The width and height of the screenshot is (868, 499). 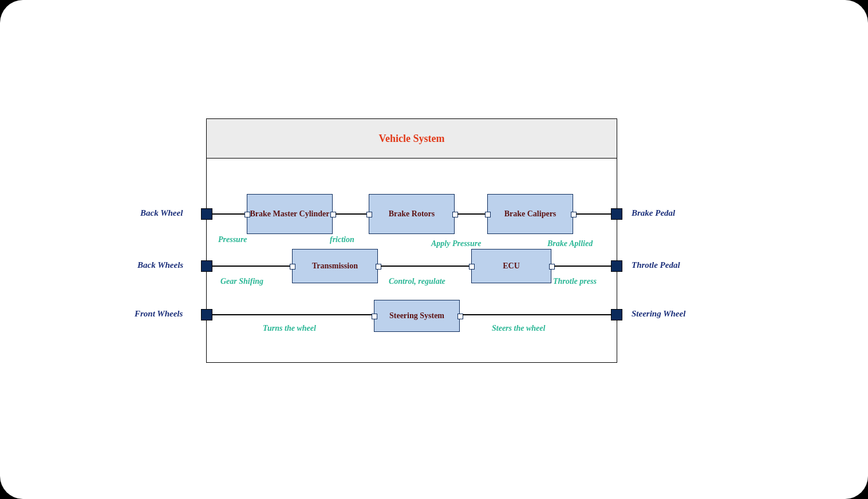 What do you see at coordinates (417, 282) in the screenshot?
I see `flow-control-regulate: Control, regulate` at bounding box center [417, 282].